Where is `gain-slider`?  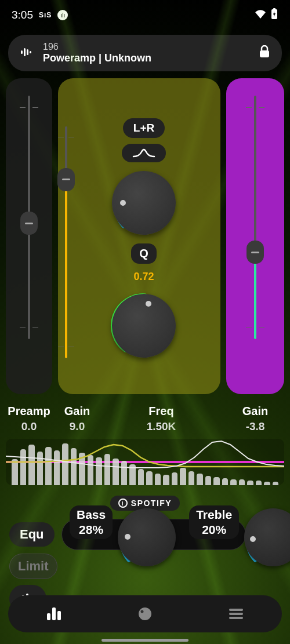 gain-slider is located at coordinates (66, 242).